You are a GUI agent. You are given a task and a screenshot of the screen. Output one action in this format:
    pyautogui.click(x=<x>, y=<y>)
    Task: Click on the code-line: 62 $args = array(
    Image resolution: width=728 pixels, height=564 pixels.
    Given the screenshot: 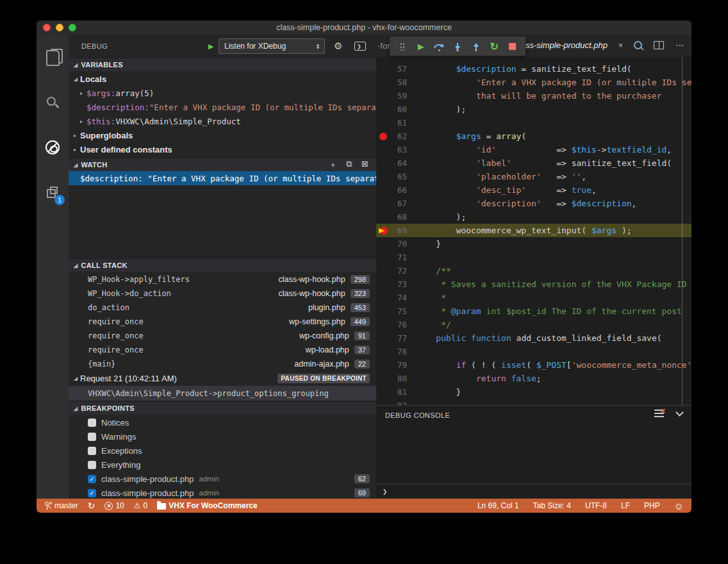 What is the action you would take?
    pyautogui.click(x=534, y=136)
    